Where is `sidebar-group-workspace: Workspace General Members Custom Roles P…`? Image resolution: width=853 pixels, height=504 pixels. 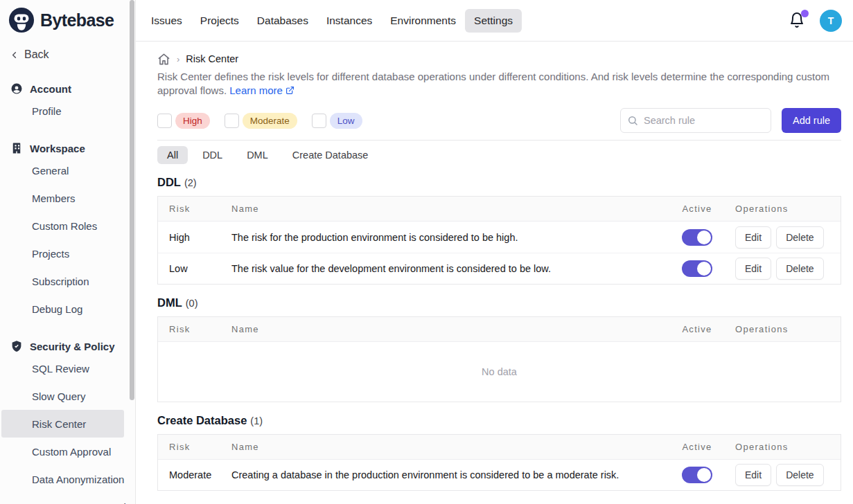
sidebar-group-workspace: Workspace General Members Custom Roles P… is located at coordinates (68, 231).